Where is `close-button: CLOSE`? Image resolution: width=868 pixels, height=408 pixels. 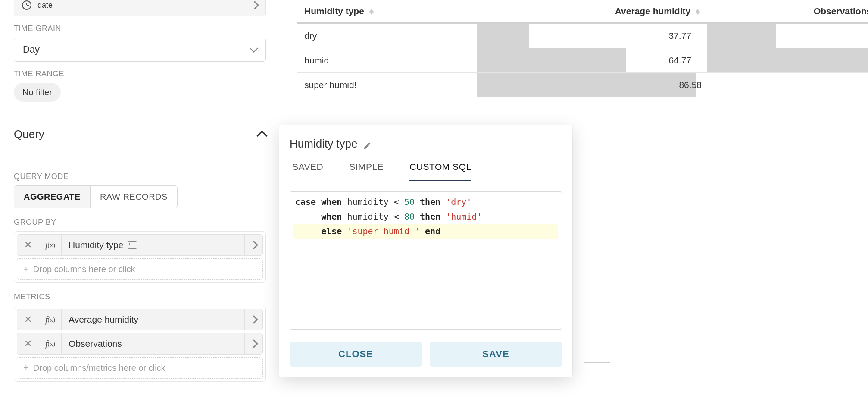
close-button: CLOSE is located at coordinates (356, 354).